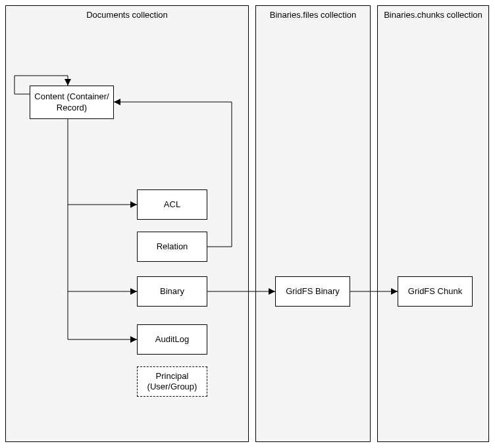  What do you see at coordinates (313, 291) in the screenshot?
I see `node-gridfs-binary: GridFS Binary` at bounding box center [313, 291].